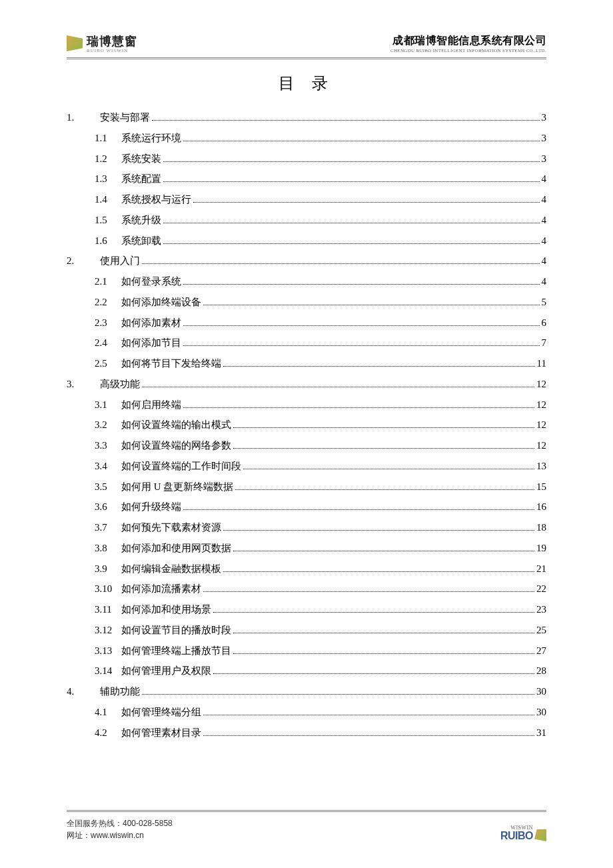 This screenshot has width=613, height=868. Describe the element at coordinates (306, 548) in the screenshot. I see `toc-entry: 3.8如何添加和使用网页数据19` at that location.